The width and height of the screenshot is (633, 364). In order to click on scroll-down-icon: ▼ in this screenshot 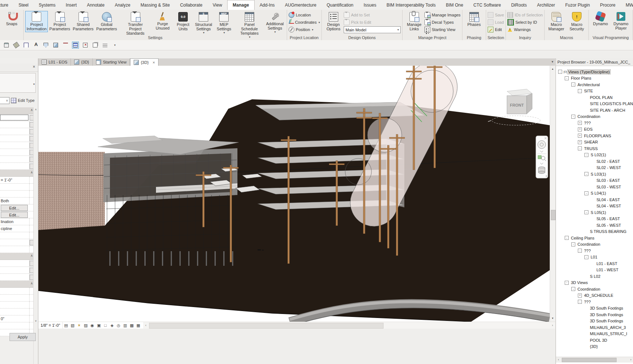, I will do `click(553, 318)`.